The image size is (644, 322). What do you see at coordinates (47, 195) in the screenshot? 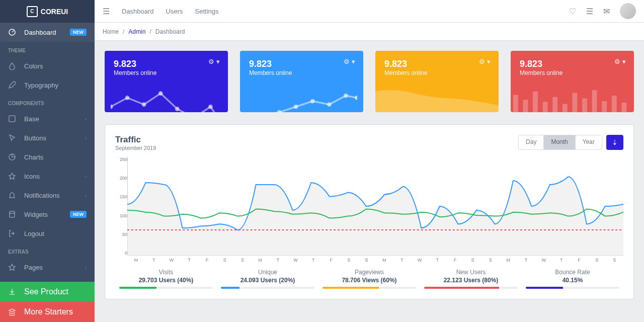
I see `sidebar-item-notifications: Notifications ‹` at bounding box center [47, 195].